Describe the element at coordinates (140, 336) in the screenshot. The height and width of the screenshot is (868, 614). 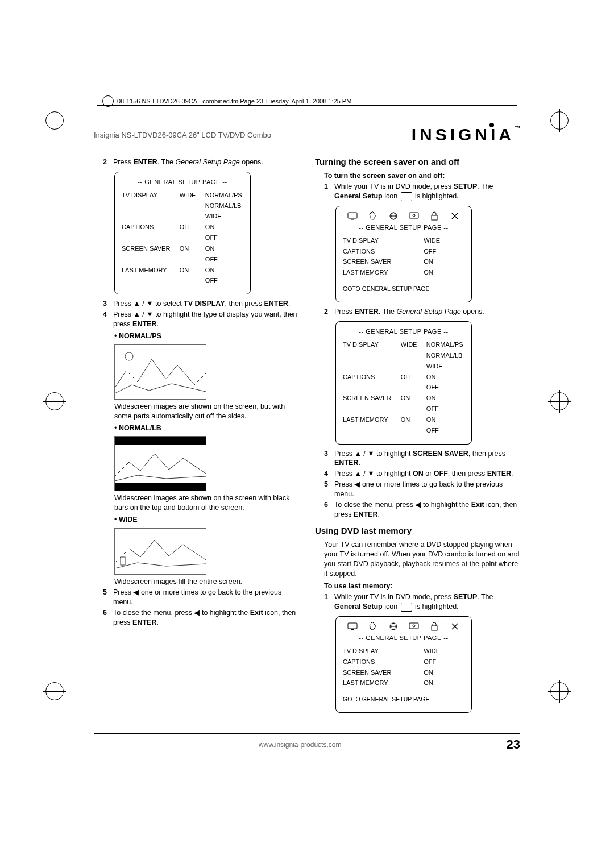
I see `option-normal-ps: NORMAL/PS` at that location.